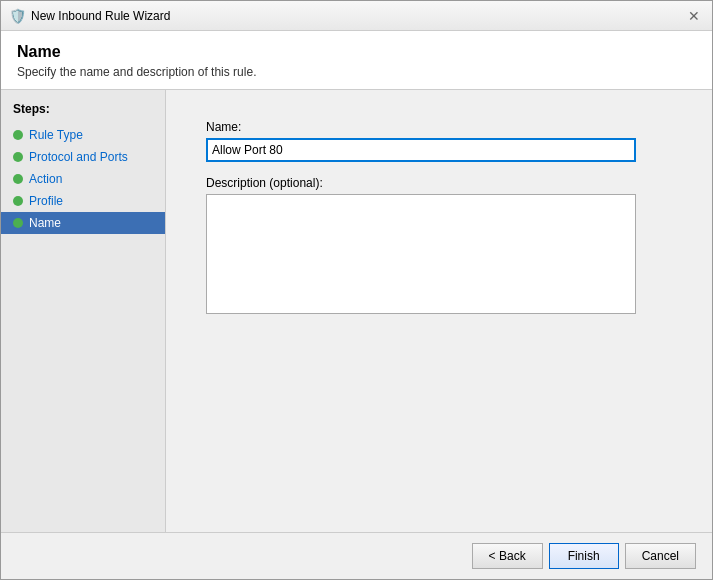 Image resolution: width=713 pixels, height=580 pixels. Describe the element at coordinates (78, 157) in the screenshot. I see `sidebar-item-label-protocol-and-ports: Protocol and Ports` at that location.